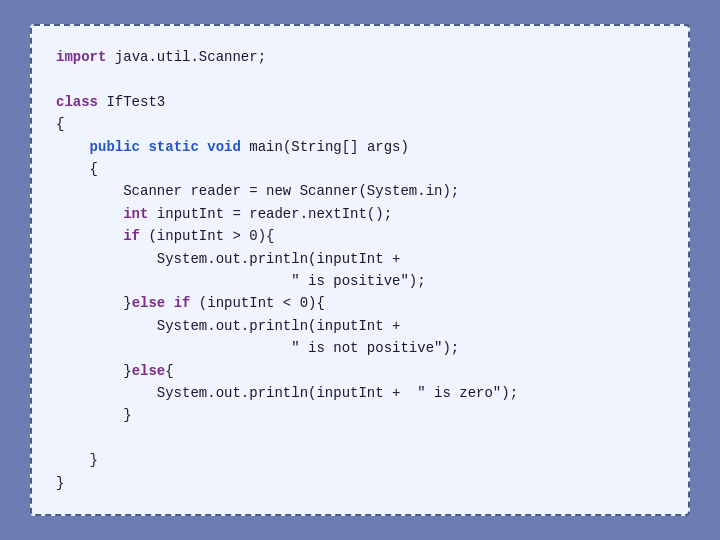  Describe the element at coordinates (132, 236) in the screenshot. I see `keyword-if: if` at that location.